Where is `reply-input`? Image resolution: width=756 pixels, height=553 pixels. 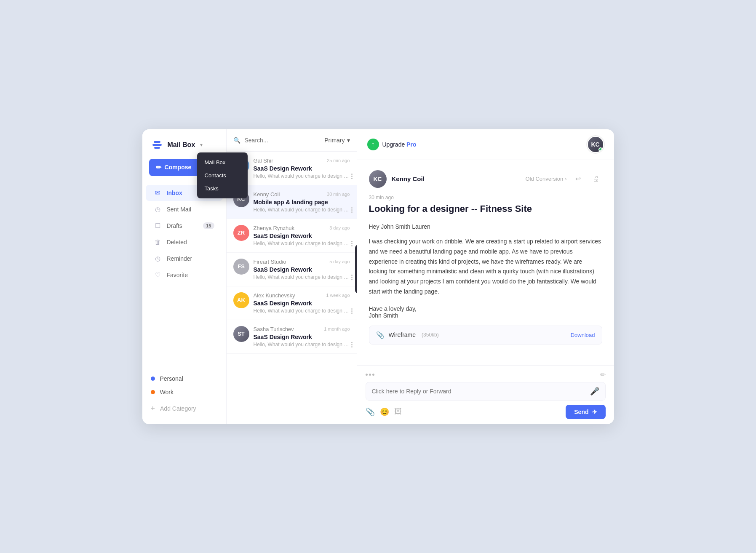
reply-input is located at coordinates (481, 391).